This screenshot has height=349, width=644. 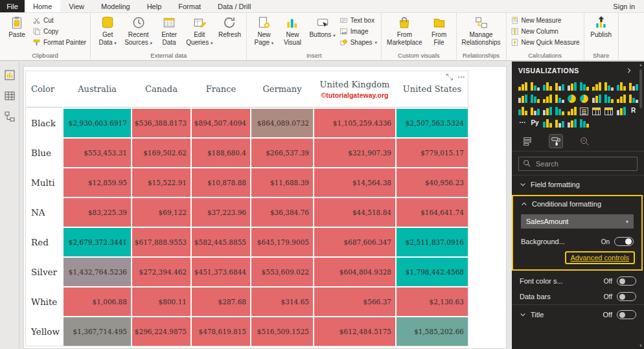 I want to click on panel-scrollbar: ▲ ▼, so click(x=641, y=205).